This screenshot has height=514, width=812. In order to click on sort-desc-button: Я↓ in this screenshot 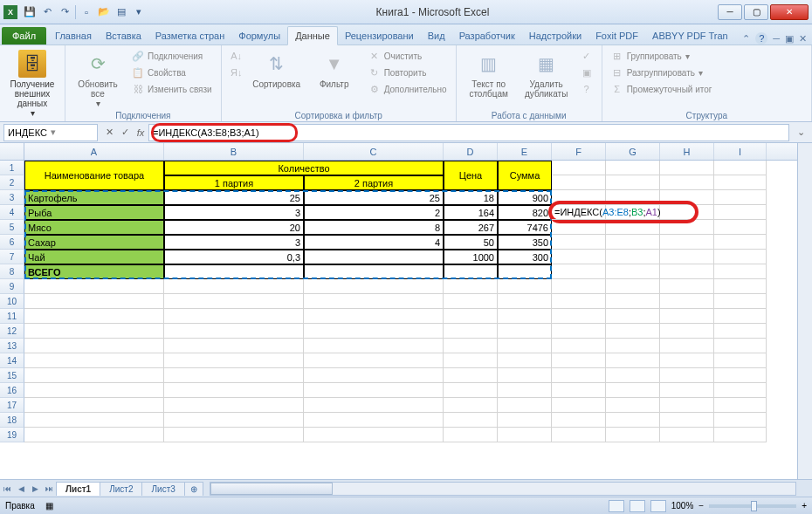, I will do `click(237, 72)`.